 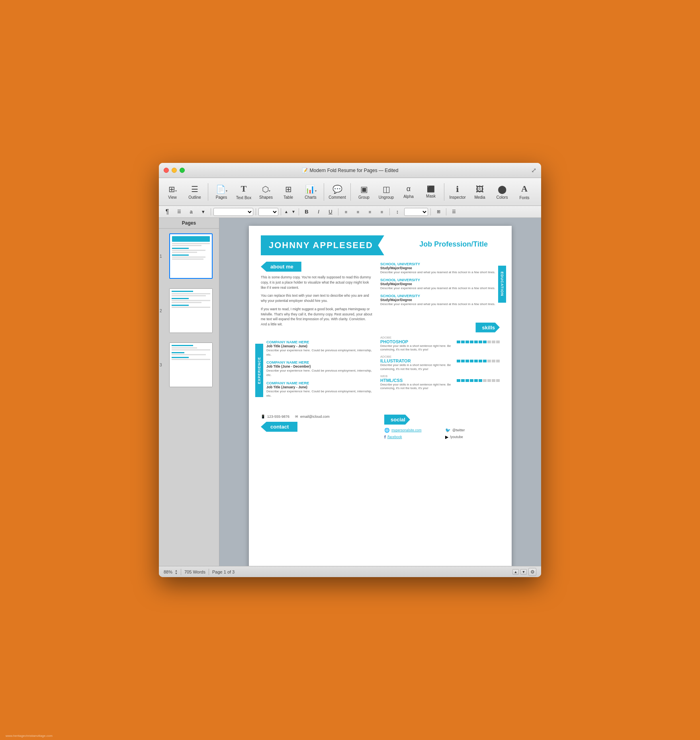 I want to click on skill-htmlcss-desc: Describe your skills in a short sentence…, so click(x=416, y=387).